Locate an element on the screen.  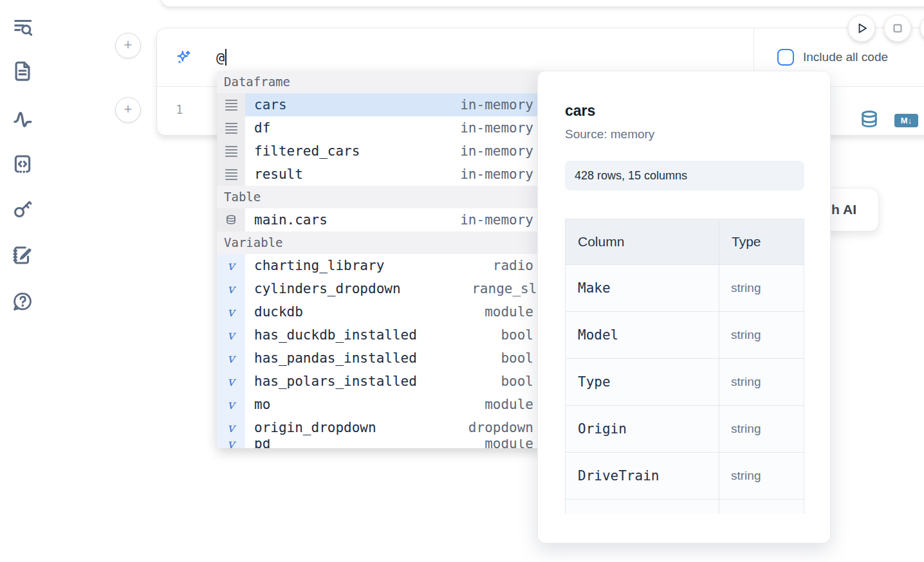
preview-source: Source: memory is located at coordinates (685, 134).